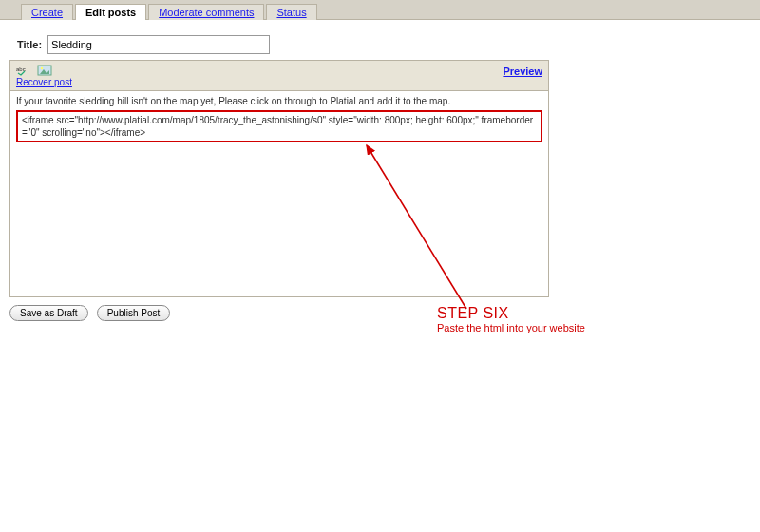  What do you see at coordinates (279, 75) in the screenshot?
I see `editor-toolbar: abc Recover post Preview` at bounding box center [279, 75].